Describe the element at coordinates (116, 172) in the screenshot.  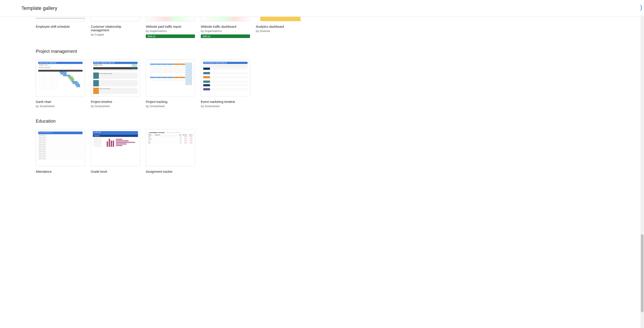
I see `template-title: Grade book` at that location.